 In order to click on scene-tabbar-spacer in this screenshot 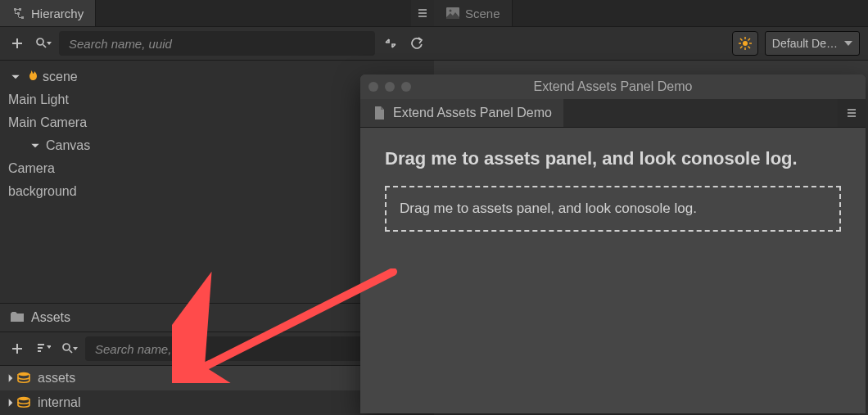, I will do `click(690, 13)`.